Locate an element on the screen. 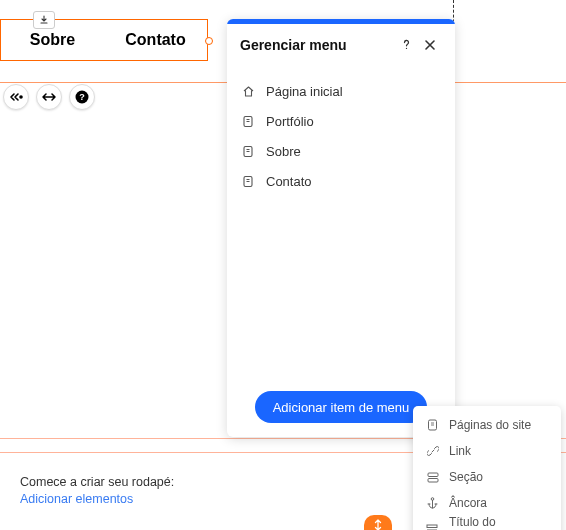 The height and width of the screenshot is (530, 566). add-menu-item-button: Adicionar item de menu is located at coordinates (342, 407).